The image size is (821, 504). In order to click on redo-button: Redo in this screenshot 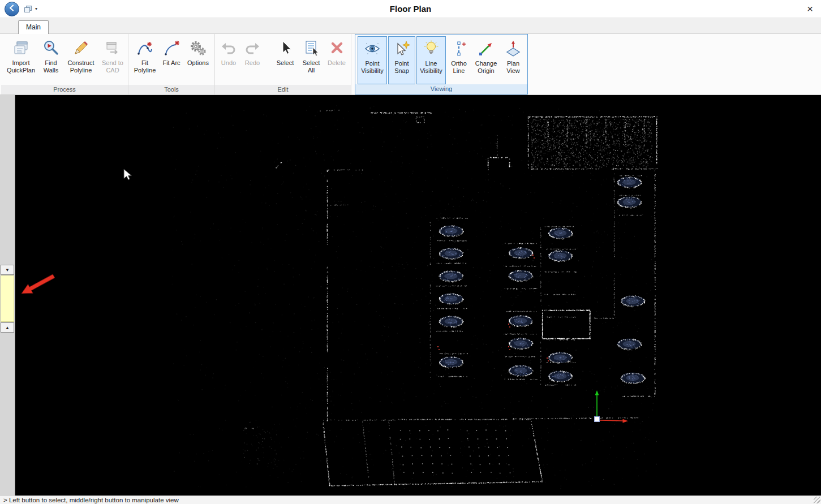, I will do `click(252, 60)`.